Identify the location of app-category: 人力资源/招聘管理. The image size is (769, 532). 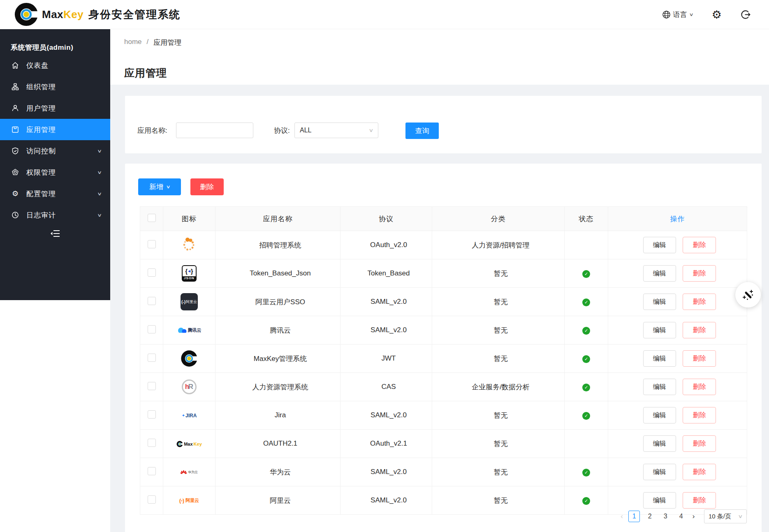
(498, 245).